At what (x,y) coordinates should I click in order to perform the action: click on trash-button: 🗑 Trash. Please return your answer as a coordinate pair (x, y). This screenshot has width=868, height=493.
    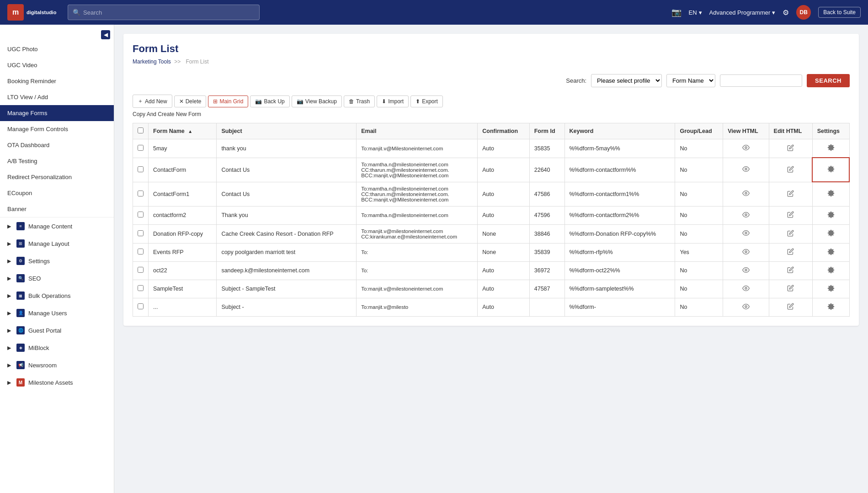
    Looking at the image, I should click on (359, 101).